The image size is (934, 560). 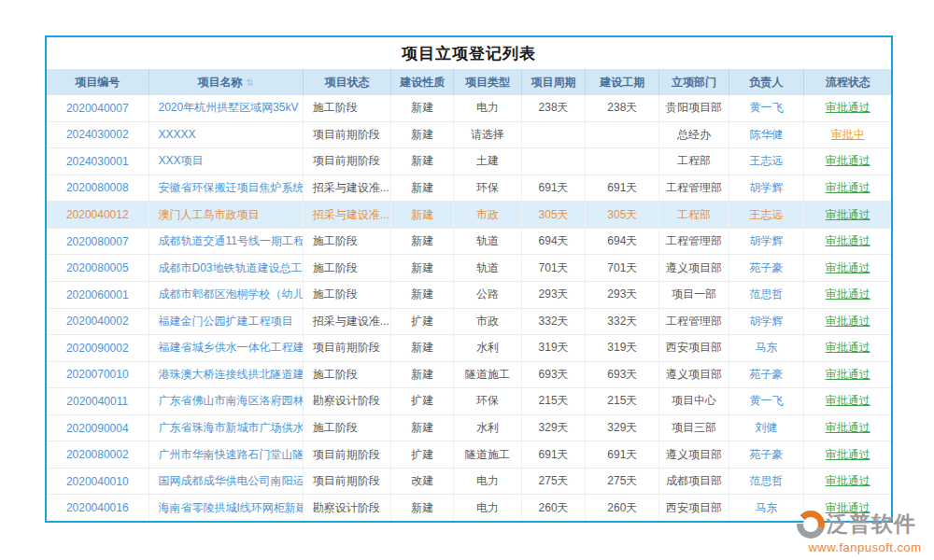 I want to click on cell-no: 2024030002, so click(x=98, y=135).